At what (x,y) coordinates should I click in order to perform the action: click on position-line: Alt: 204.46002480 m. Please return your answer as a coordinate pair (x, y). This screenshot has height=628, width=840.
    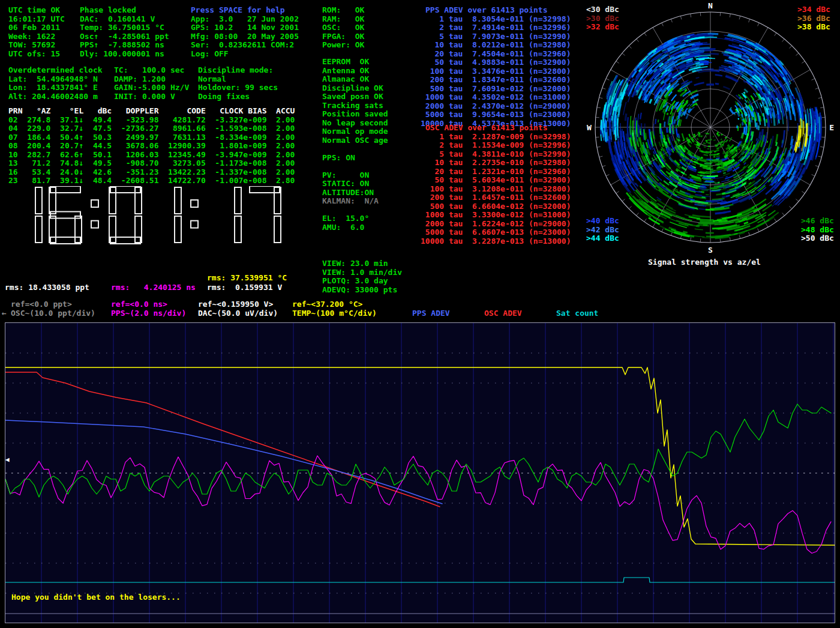
    Looking at the image, I should click on (55, 97).